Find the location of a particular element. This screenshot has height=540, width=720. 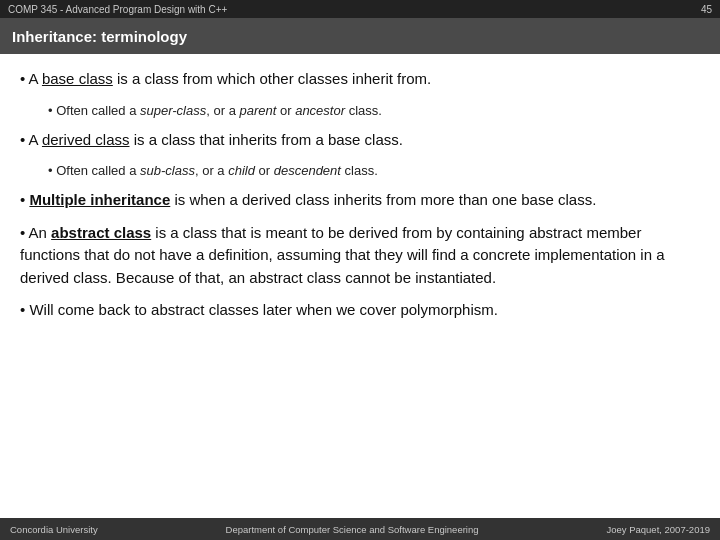

bullet-text-base-class: • A base class is a class from which oth… is located at coordinates (226, 80).